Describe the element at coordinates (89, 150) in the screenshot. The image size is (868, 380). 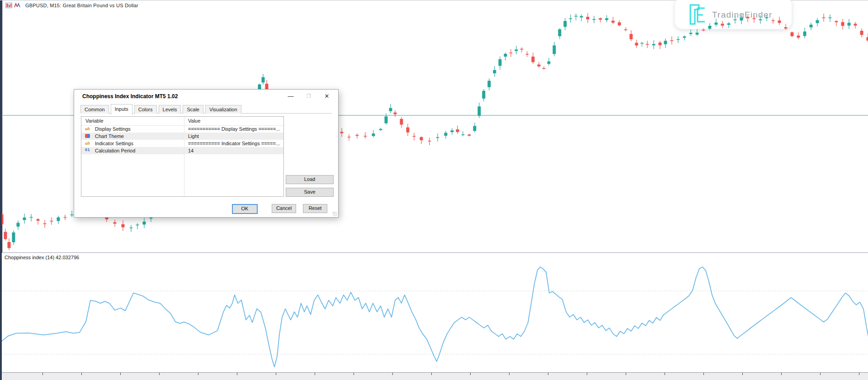
I see `numeric-icon: 01` at that location.